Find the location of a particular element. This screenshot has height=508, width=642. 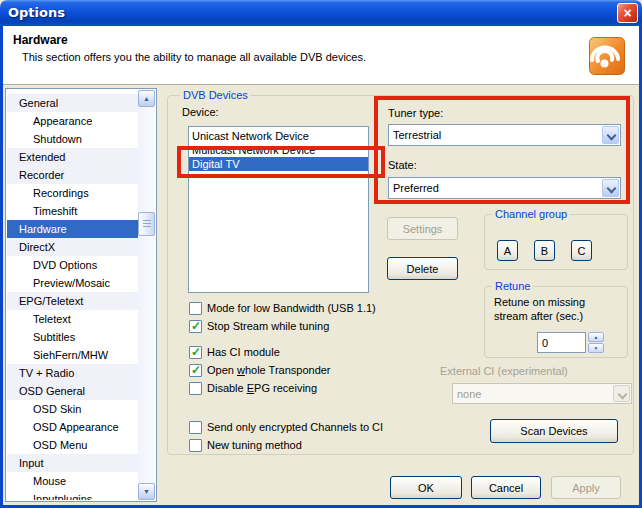

sidebar-item: Input is located at coordinates (72, 463).